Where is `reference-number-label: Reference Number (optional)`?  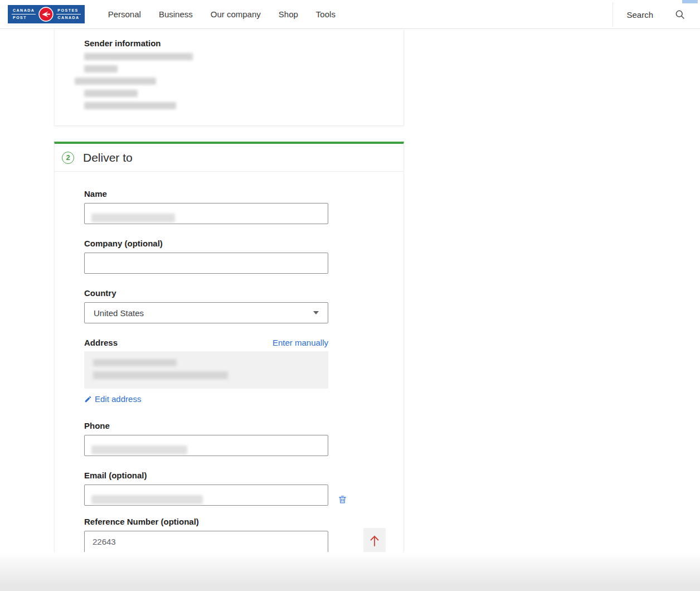 reference-number-label: Reference Number (optional) is located at coordinates (244, 522).